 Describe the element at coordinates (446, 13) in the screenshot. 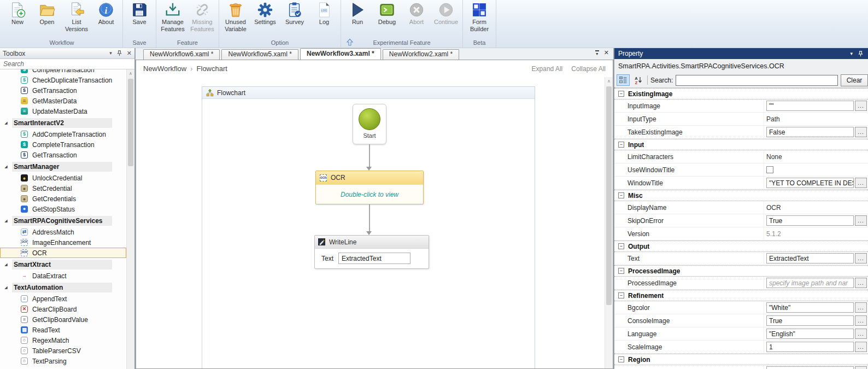

I see `continue-button: Continue` at that location.